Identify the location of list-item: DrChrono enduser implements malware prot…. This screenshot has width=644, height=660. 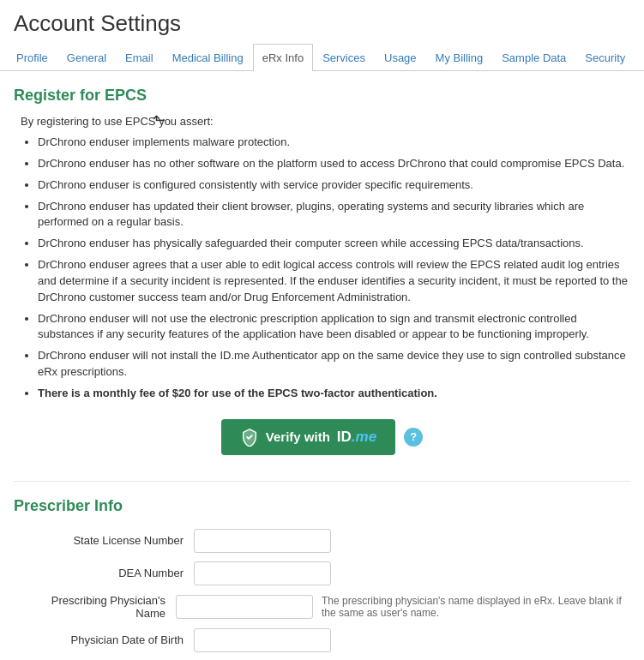
(334, 142).